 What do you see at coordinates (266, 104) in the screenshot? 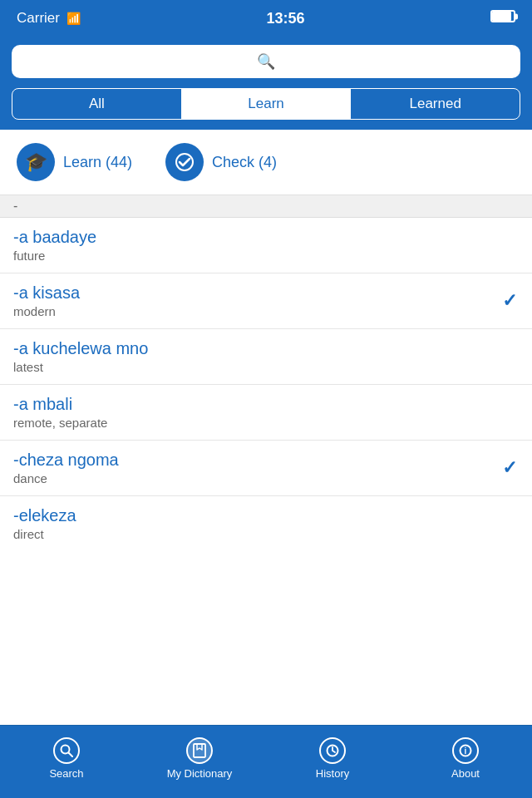
I see `segment-control: All Learn Learned` at bounding box center [266, 104].